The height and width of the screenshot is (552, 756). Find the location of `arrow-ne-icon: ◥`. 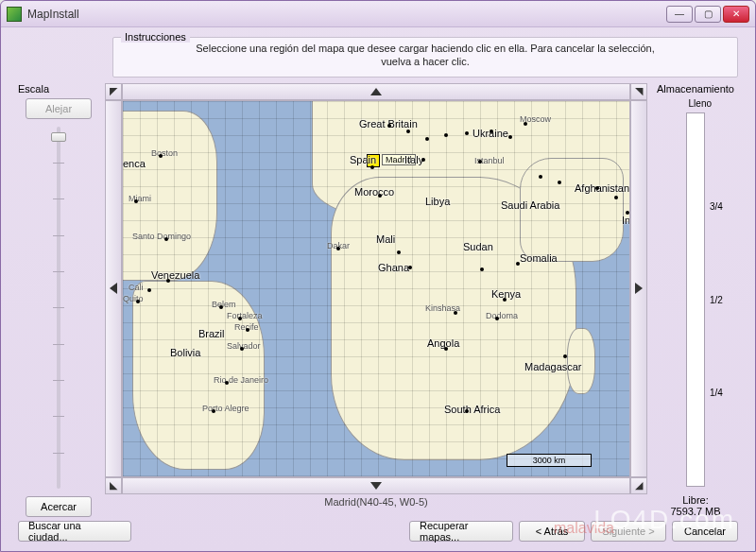

arrow-ne-icon: ◥ is located at coordinates (639, 92).